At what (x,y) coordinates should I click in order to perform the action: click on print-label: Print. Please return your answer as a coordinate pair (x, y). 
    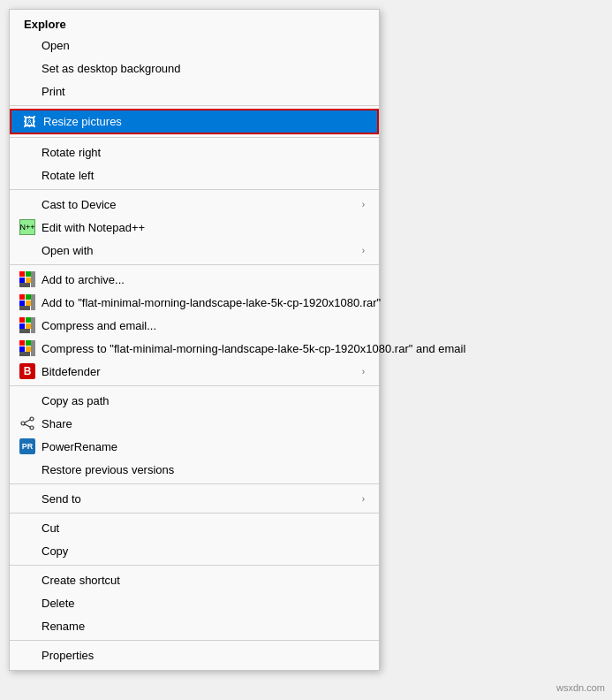
    Looking at the image, I should click on (53, 92).